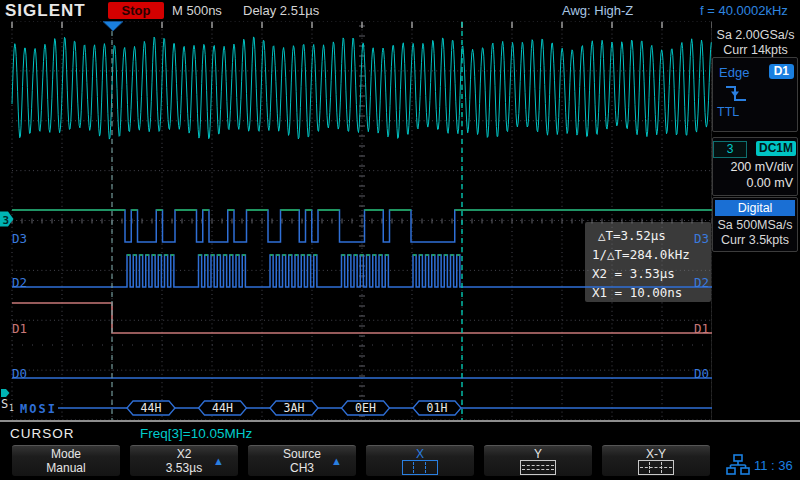 The width and height of the screenshot is (800, 480). What do you see at coordinates (66, 468) in the screenshot?
I see `mode-button-value: Manual` at bounding box center [66, 468].